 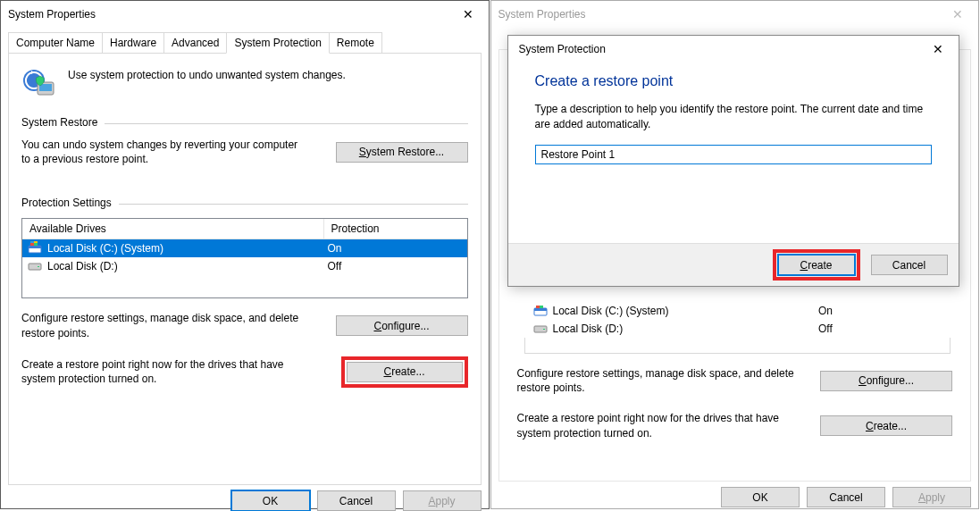 What do you see at coordinates (173, 229) in the screenshot?
I see `column-drives: Available Drives` at bounding box center [173, 229].